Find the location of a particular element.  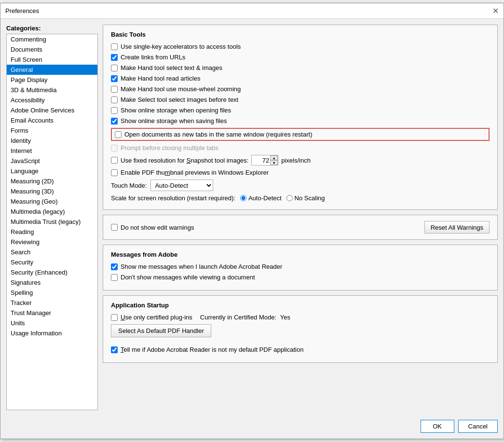

show-online-opening-checkbox is located at coordinates (114, 110).